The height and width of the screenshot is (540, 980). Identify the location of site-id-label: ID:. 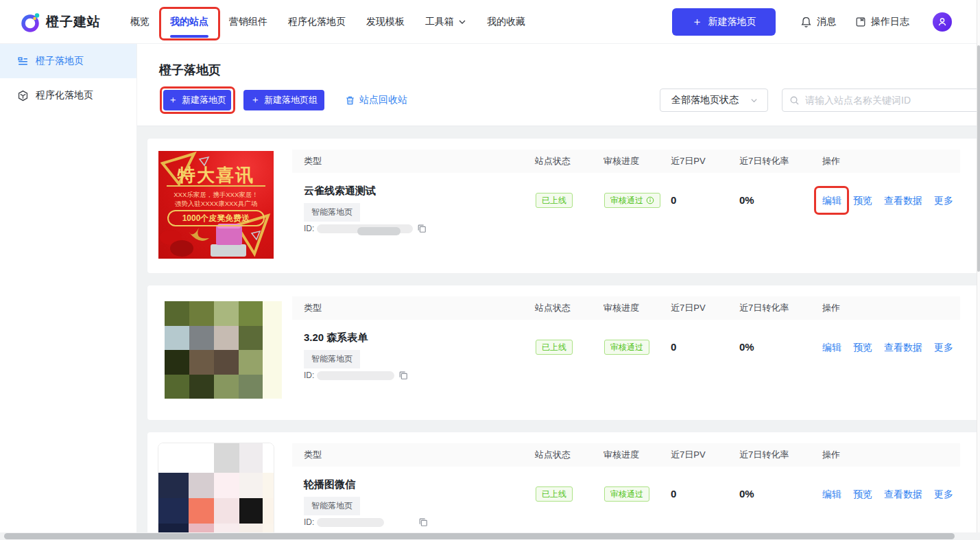
(309, 375).